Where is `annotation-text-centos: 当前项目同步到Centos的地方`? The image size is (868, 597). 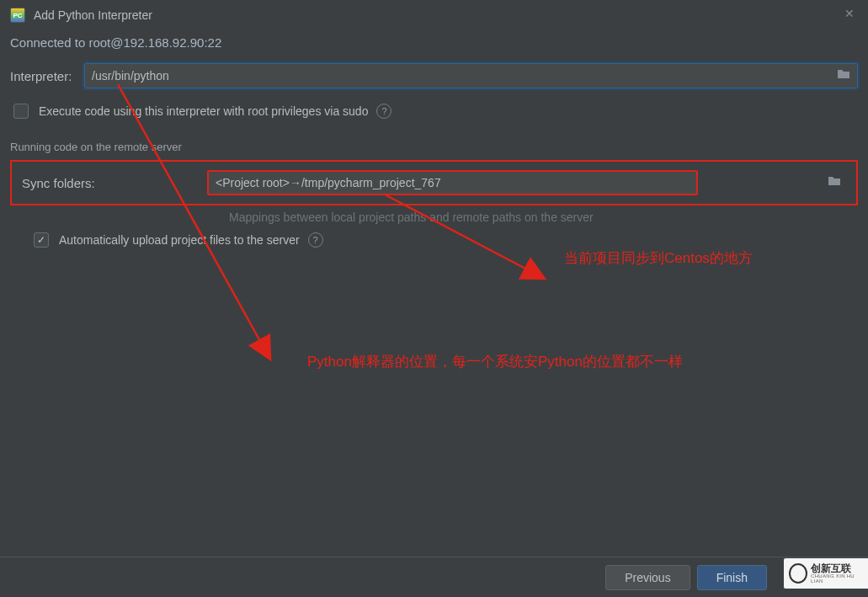
annotation-text-centos: 当前项目同步到Centos的地方 is located at coordinates (658, 258).